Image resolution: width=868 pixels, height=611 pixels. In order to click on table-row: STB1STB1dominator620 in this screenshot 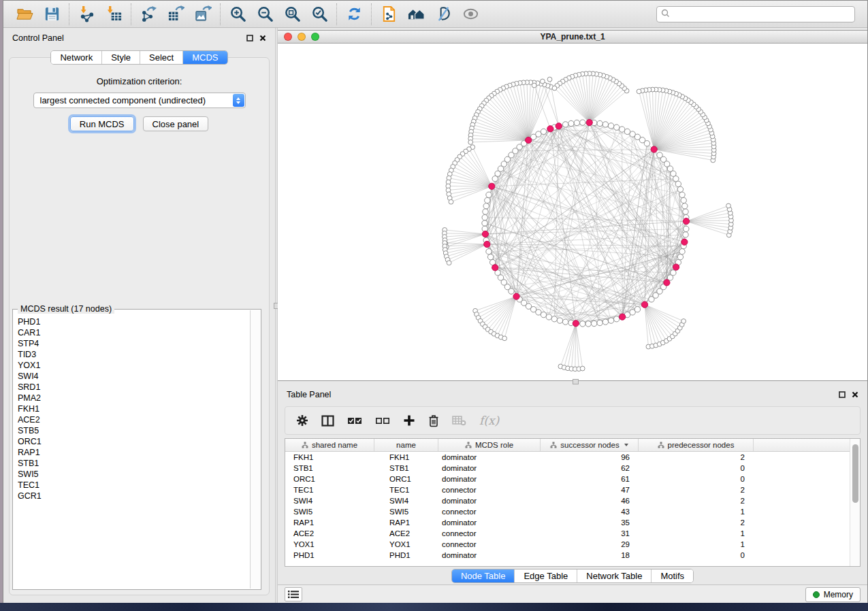, I will do `click(573, 468)`.